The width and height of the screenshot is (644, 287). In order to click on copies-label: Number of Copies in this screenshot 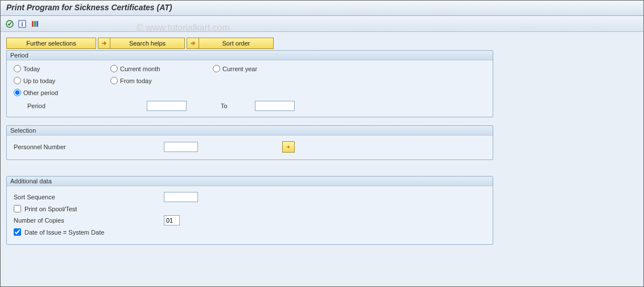, I will do `click(86, 220)`.